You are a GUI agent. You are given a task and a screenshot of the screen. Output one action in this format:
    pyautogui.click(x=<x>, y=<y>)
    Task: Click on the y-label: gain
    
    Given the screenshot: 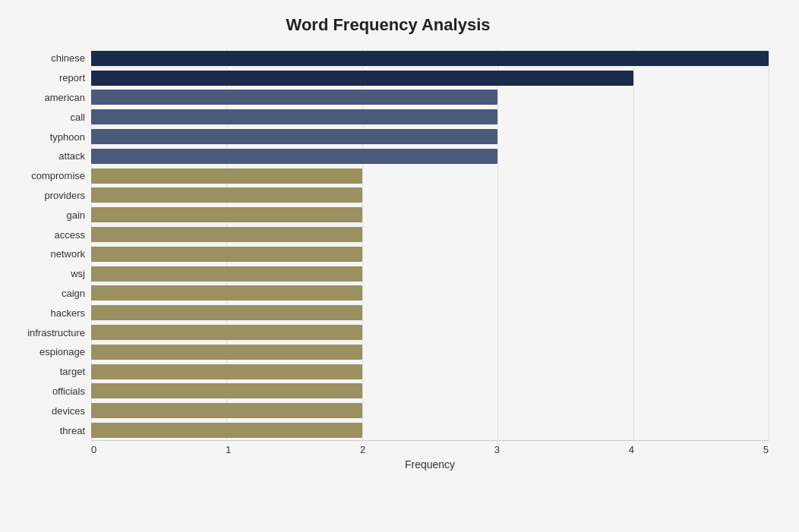 What is the action you would take?
    pyautogui.click(x=76, y=215)
    